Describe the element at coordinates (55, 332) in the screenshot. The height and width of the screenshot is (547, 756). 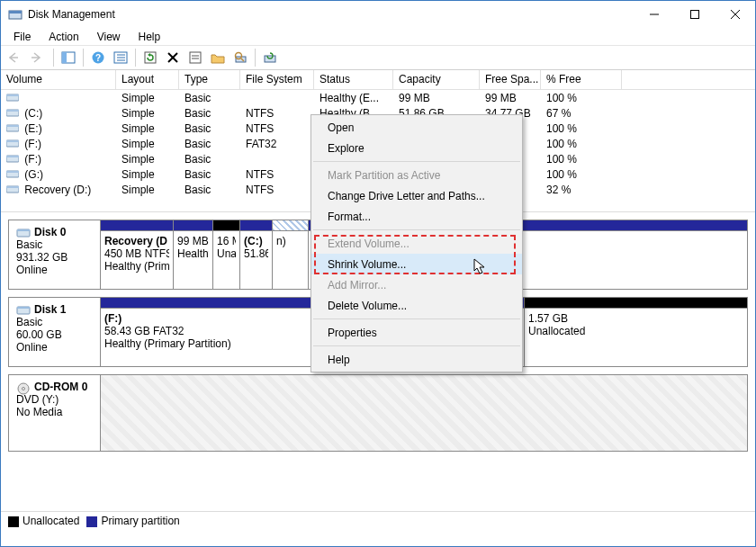
I see `disk-info: Disk 1Basic60.00 GBOnline` at that location.